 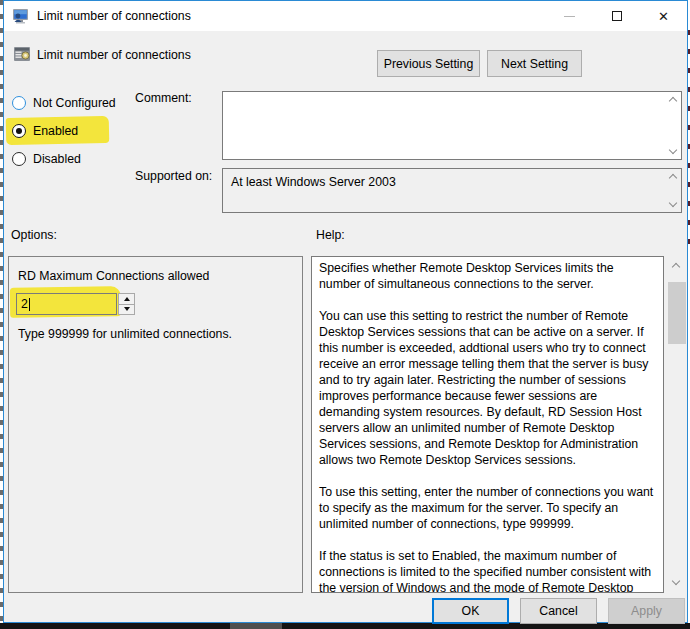 What do you see at coordinates (126, 304) in the screenshot?
I see `spinner-buttons` at bounding box center [126, 304].